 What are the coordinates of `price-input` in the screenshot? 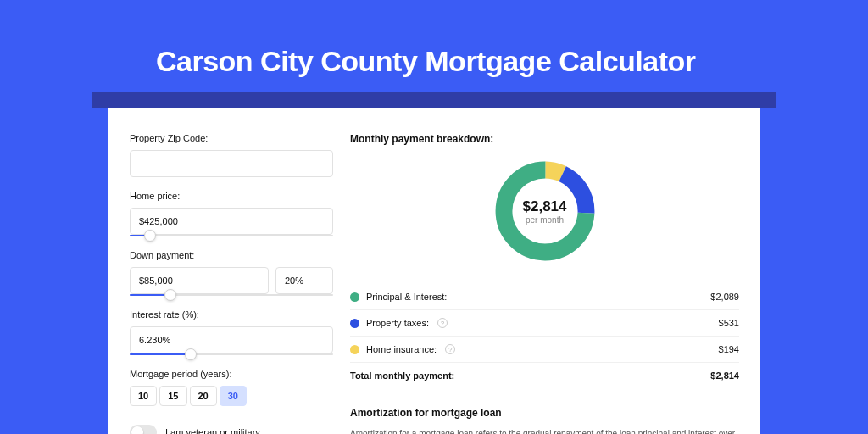 It's located at (231, 221).